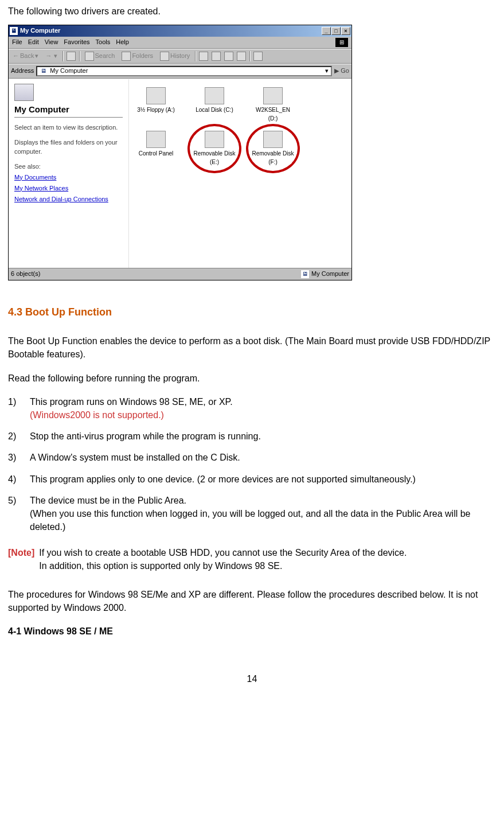 The image size is (504, 838). Describe the element at coordinates (138, 56) in the screenshot. I see `folders-button: Folders` at that location.